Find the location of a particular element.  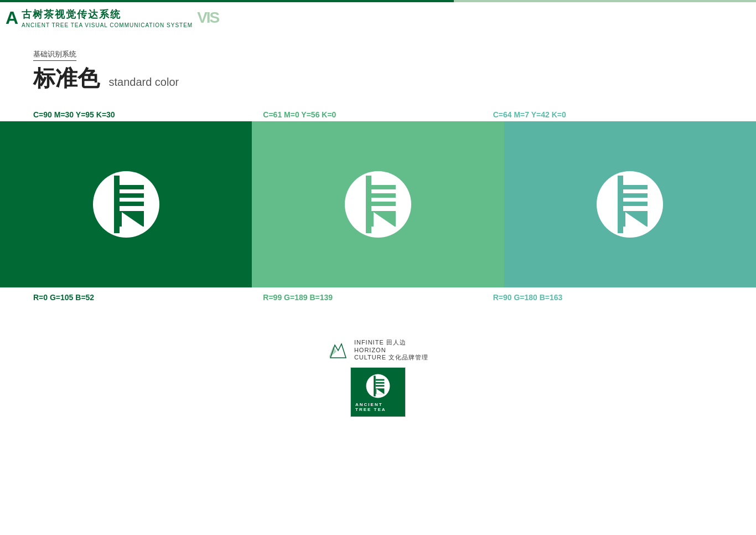

company-line3: CULTURE 文化品牌管理 is located at coordinates (391, 358).